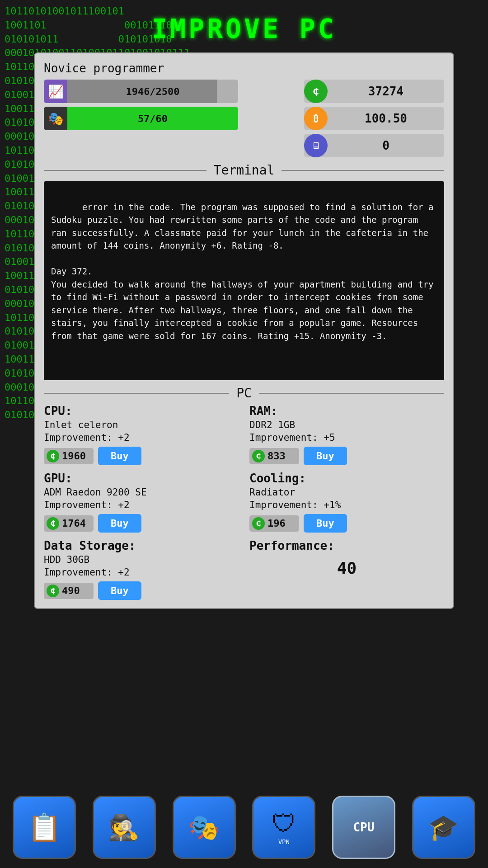 This screenshot has height=868, width=488. I want to click on gpu-item: GPU: ADM Raedon 9200 SE Improvement: +2 …, so click(141, 502).